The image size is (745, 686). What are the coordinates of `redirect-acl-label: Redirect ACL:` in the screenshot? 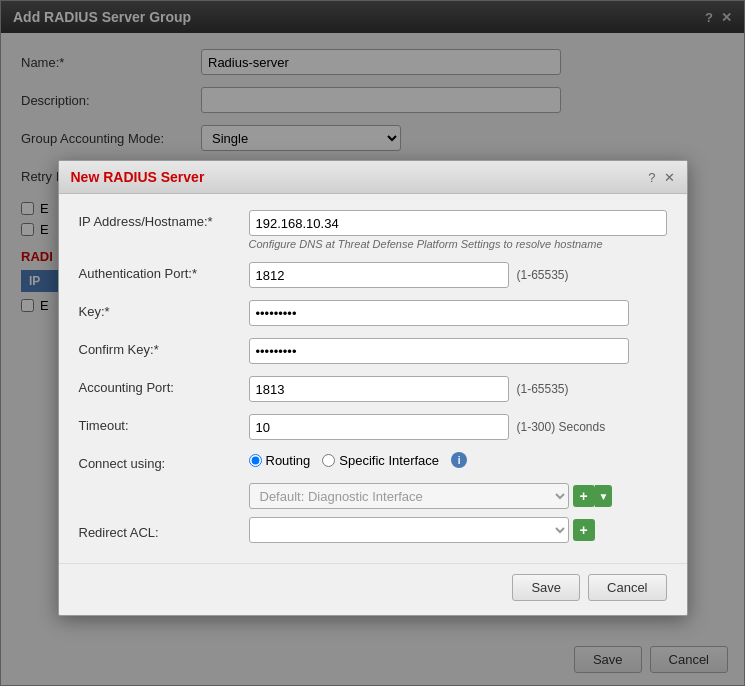 It's located at (164, 530).